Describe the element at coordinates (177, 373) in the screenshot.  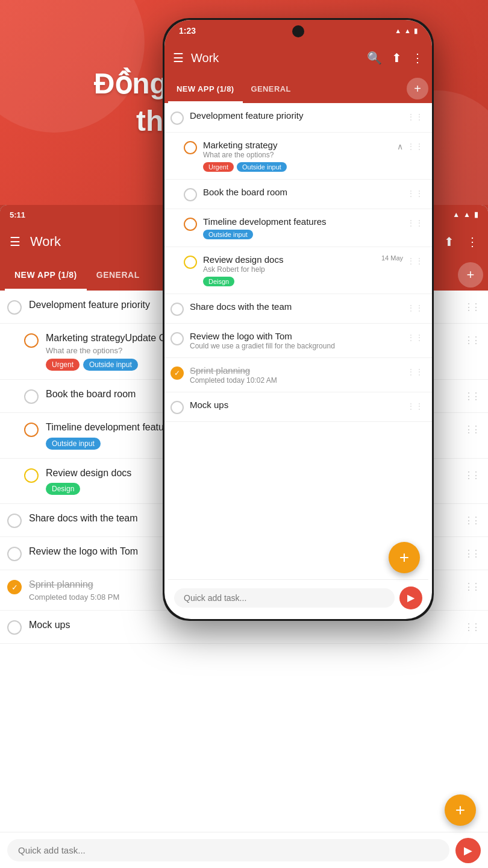
I see `phone-task-checkbox-checked: ✓` at that location.